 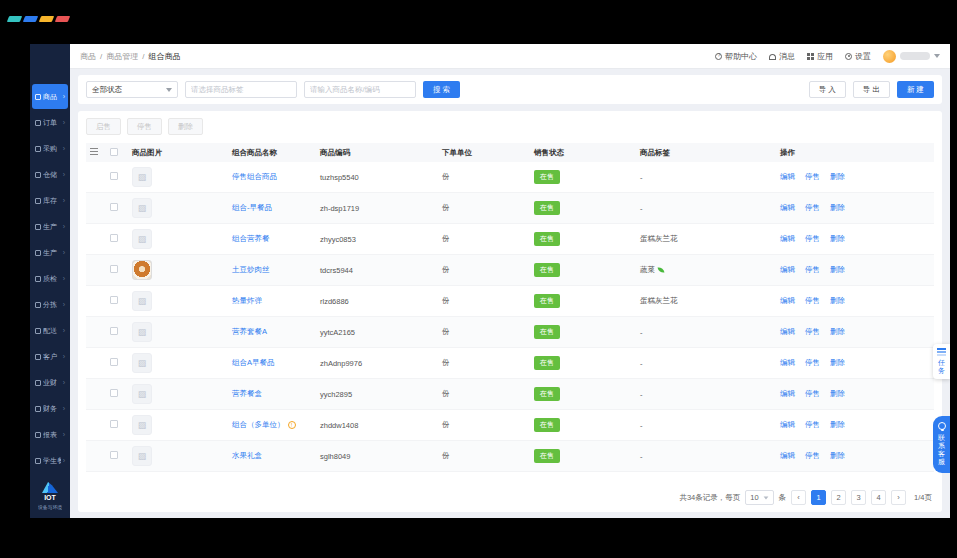 What do you see at coordinates (98, 152) in the screenshot?
I see `column-settings-cell` at bounding box center [98, 152].